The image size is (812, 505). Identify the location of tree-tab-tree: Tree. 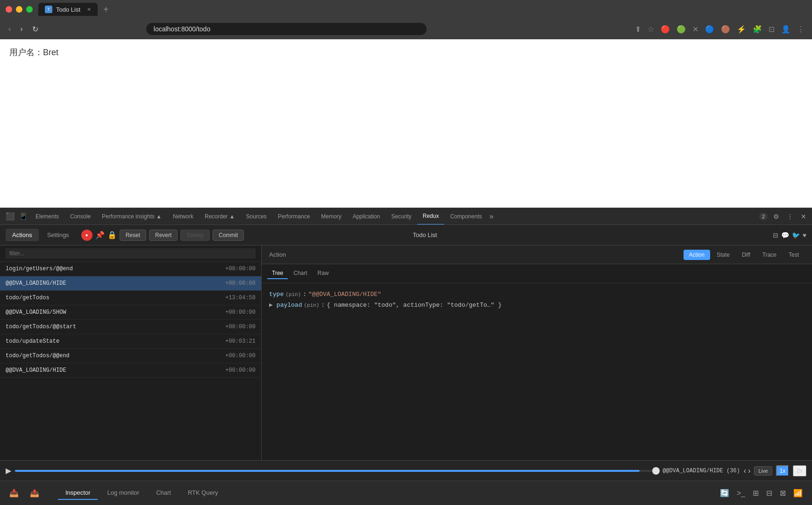
(278, 274).